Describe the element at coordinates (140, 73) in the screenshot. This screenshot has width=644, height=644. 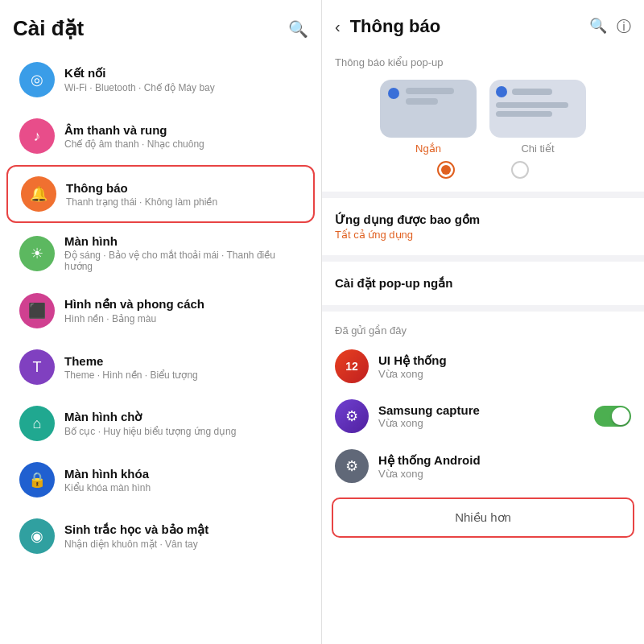
I see `item-title-ket-noi: Kết nối` at that location.